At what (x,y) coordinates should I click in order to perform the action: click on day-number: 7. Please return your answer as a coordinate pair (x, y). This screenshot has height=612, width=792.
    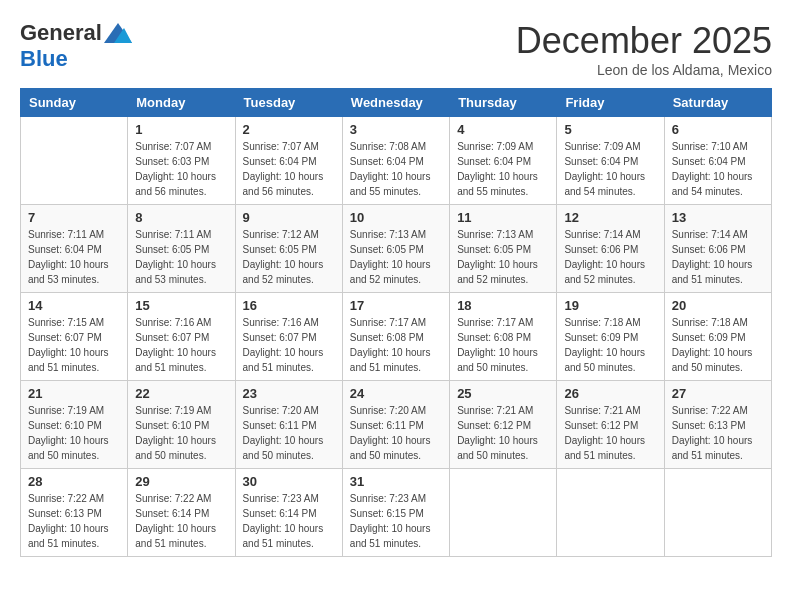
    Looking at the image, I should click on (74, 218).